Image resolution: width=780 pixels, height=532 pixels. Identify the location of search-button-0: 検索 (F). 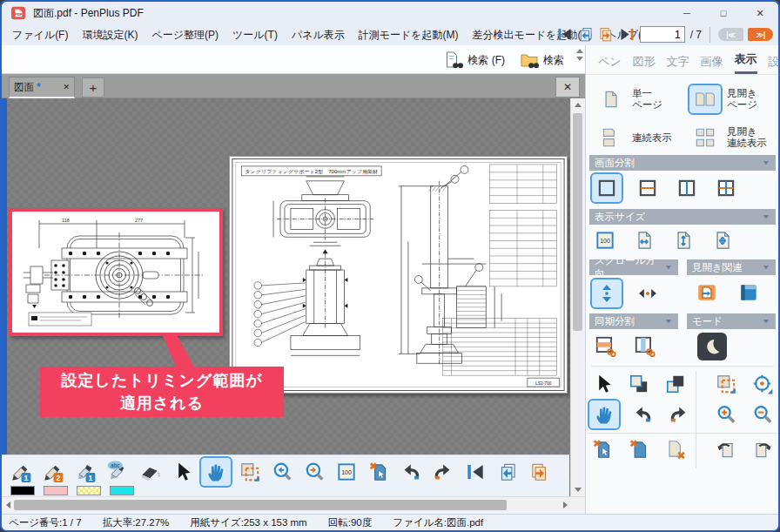
(474, 60).